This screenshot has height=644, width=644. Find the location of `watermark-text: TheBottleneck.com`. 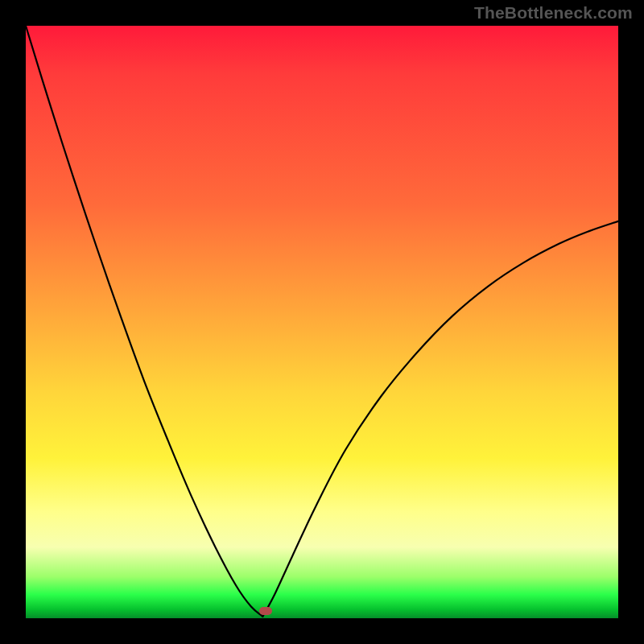

watermark-text: TheBottleneck.com is located at coordinates (554, 13).